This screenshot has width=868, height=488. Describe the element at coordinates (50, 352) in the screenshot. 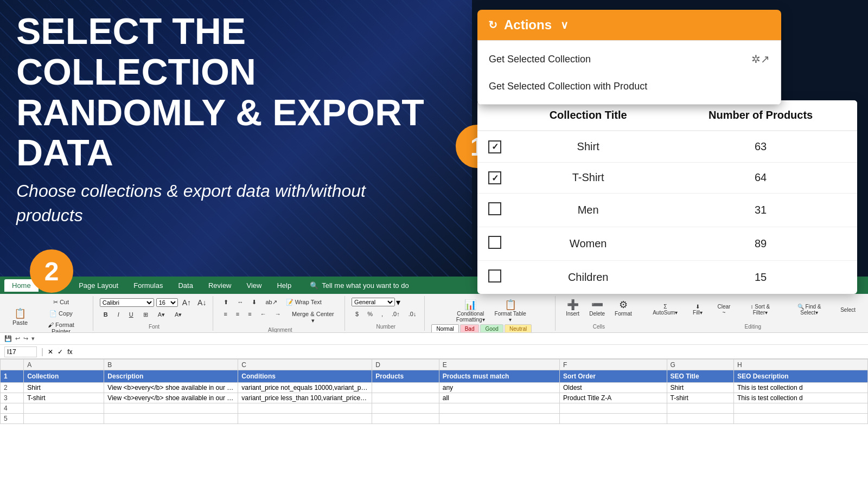

I see `cancel-formula-button: ✕` at that location.